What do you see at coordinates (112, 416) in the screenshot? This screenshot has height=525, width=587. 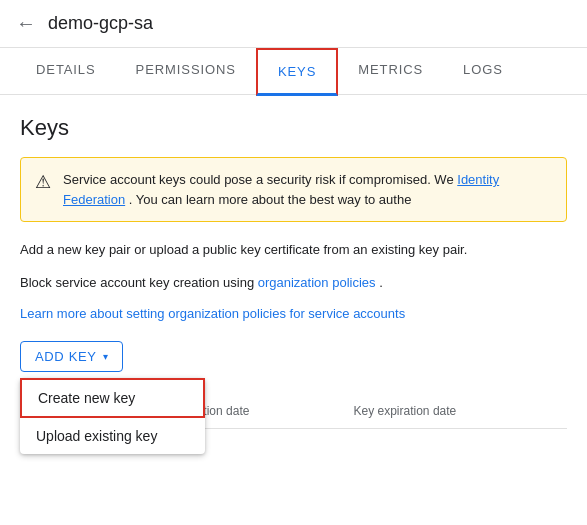 I see `dropdown-menu: Create new key Upload existing key` at bounding box center [112, 416].